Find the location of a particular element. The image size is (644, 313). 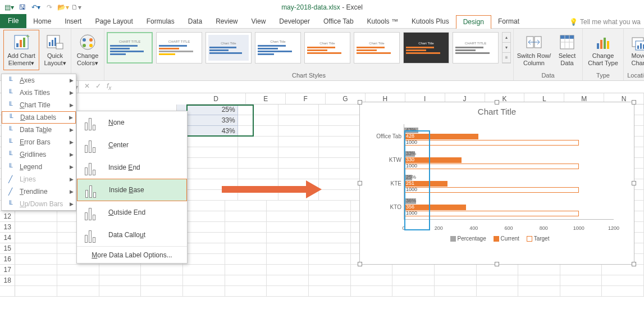

chart-plot-area: Office Tab43%4281000KTW33%3301000KTE25%2… is located at coordinates (509, 172).